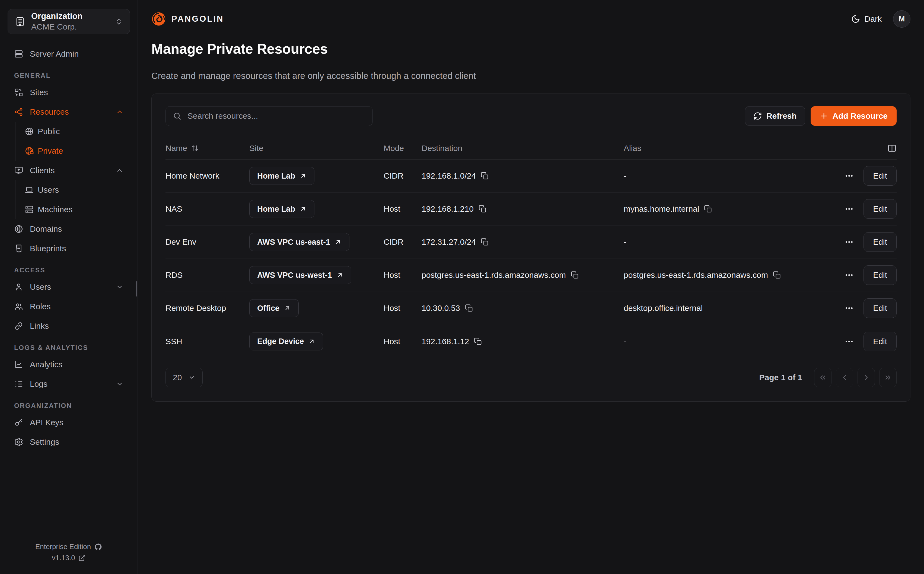 The width and height of the screenshot is (924, 574). I want to click on sidebar-item-api-keys: API Keys, so click(69, 423).